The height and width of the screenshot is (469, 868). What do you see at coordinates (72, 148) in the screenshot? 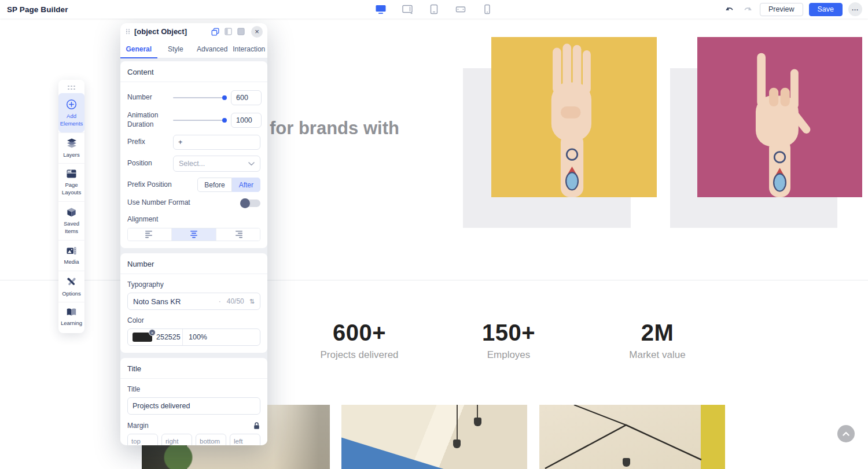
I see `sidebar-item-layers: Layers` at bounding box center [72, 148].